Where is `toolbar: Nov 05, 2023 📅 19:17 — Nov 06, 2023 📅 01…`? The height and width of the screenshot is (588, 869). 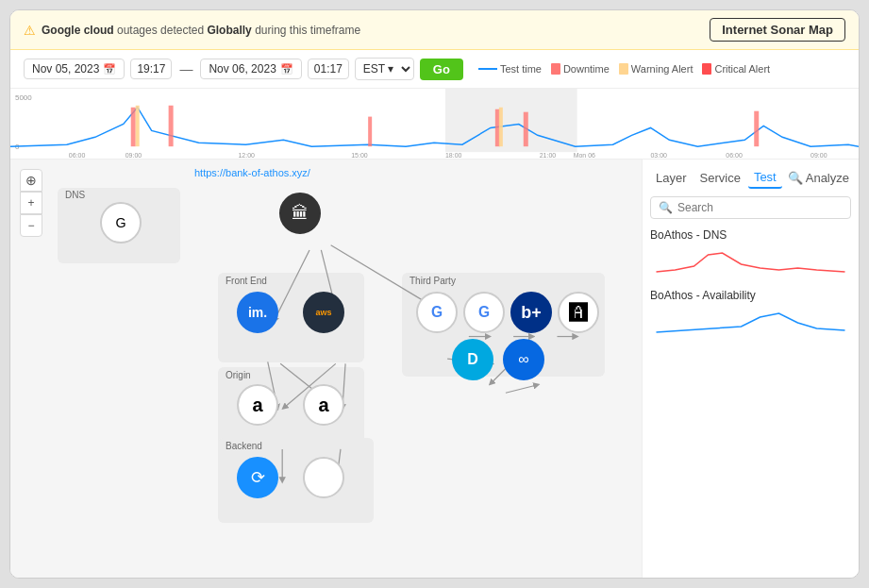
toolbar: Nov 05, 2023 📅 19:17 — Nov 06, 2023 📅 01… is located at coordinates (434, 70).